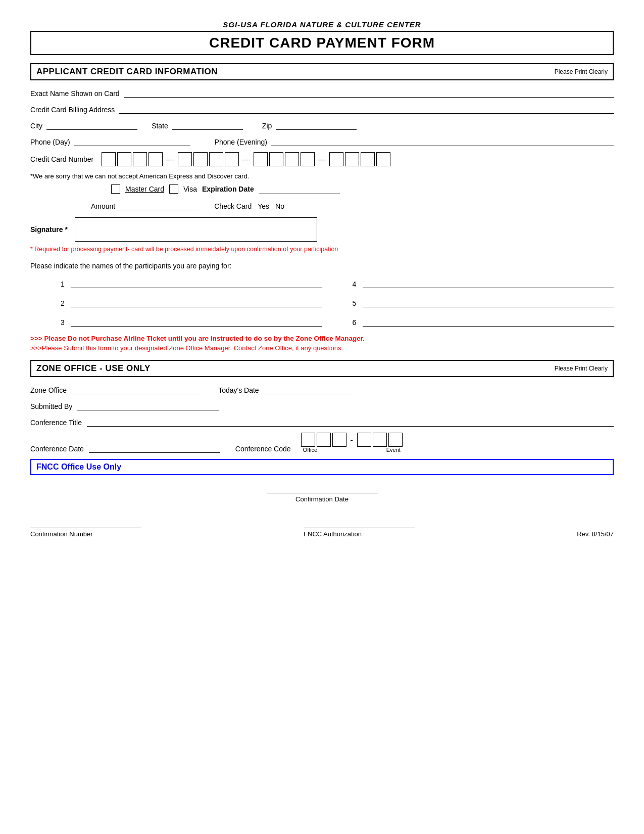 The image size is (644, 834). What do you see at coordinates (75, 94) in the screenshot?
I see `exact-name-label: Exact Name Shown on Card` at bounding box center [75, 94].